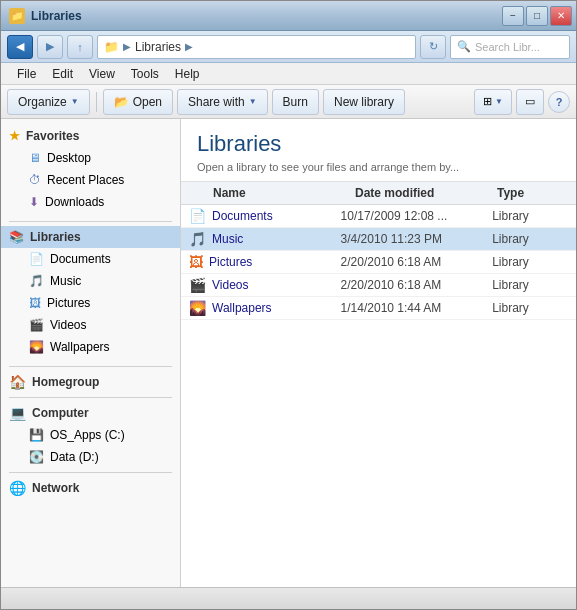 The width and height of the screenshot is (577, 610). What do you see at coordinates (378, 216) in the screenshot?
I see `table-row: 📄 Documents 10/17/2009 12:08 ... Library` at bounding box center [378, 216].